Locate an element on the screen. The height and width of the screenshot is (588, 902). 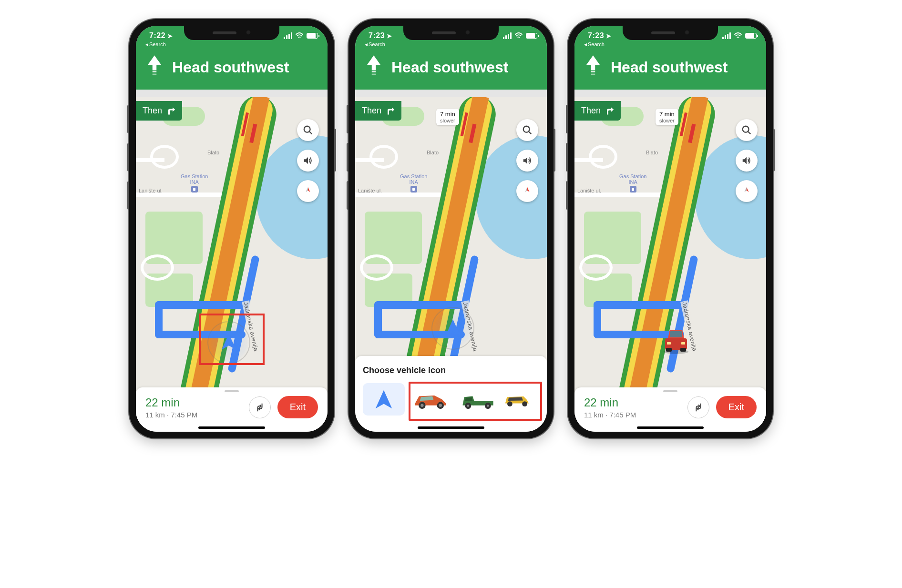
status-time: 7:22➤ is located at coordinates (161, 36).